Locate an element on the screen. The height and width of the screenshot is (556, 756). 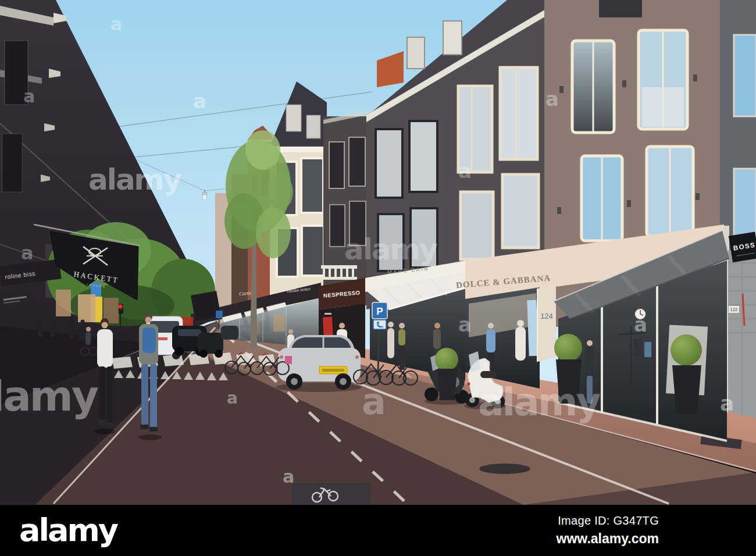
parking-sign-letter: P is located at coordinates (379, 312).